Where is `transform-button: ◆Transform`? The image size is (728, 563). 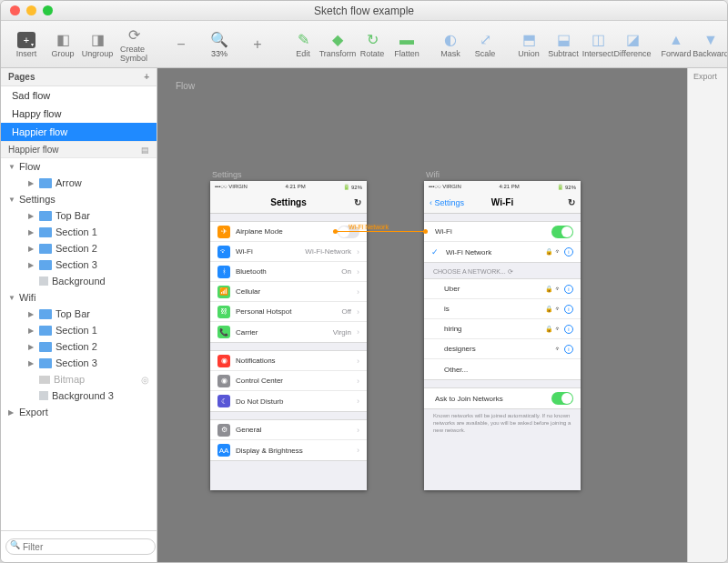 transform-button: ◆Transform is located at coordinates (338, 45).